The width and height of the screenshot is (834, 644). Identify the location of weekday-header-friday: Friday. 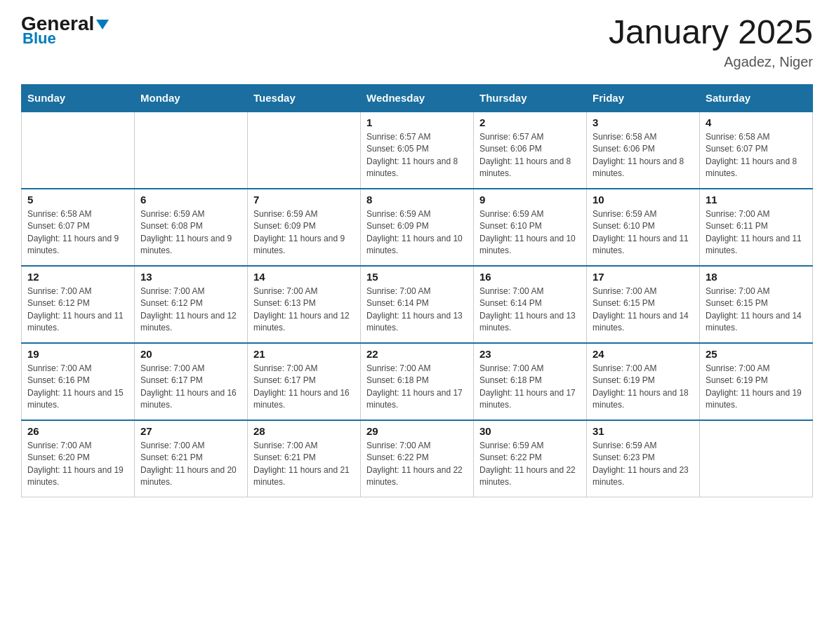
(643, 98).